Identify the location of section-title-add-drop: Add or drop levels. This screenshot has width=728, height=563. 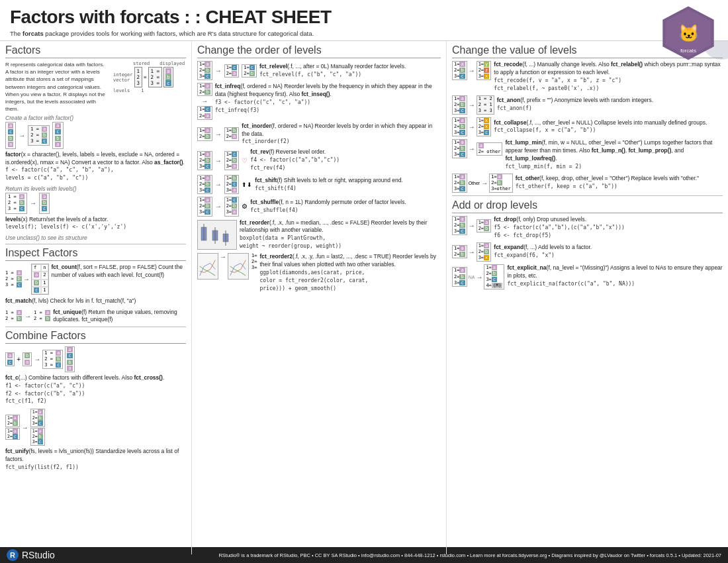
(588, 207).